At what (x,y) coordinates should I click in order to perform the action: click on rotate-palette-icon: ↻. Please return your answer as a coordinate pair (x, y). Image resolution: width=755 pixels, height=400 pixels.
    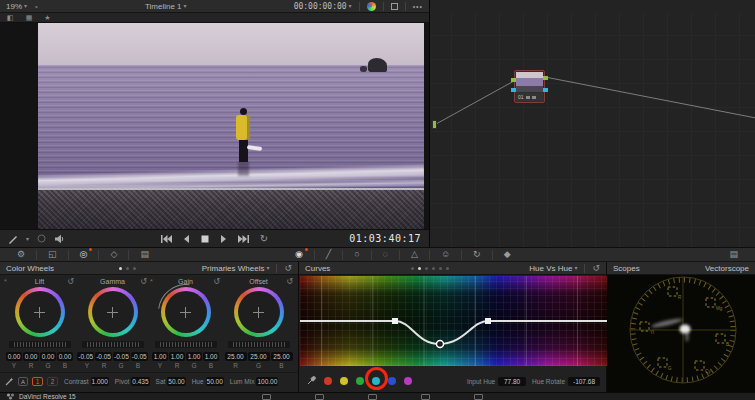
    Looking at the image, I should click on (477, 254).